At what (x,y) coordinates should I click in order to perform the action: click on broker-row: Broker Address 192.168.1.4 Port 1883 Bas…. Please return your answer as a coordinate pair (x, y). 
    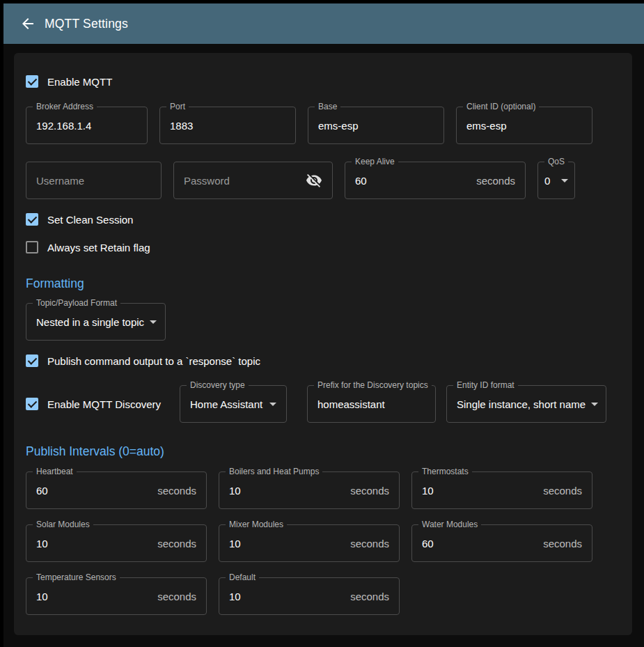
    Looking at the image, I should click on (322, 125).